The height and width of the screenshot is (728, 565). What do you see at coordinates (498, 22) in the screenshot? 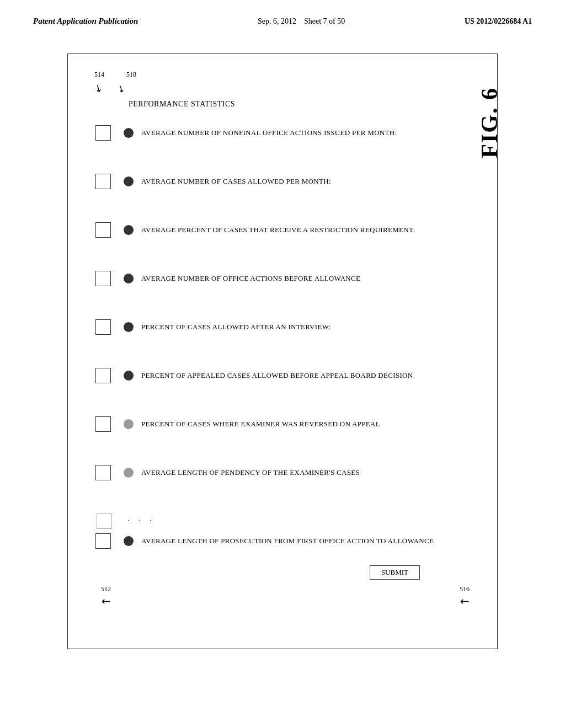
I see `header-patent-number: US 2012/0226684 A1` at bounding box center [498, 22].